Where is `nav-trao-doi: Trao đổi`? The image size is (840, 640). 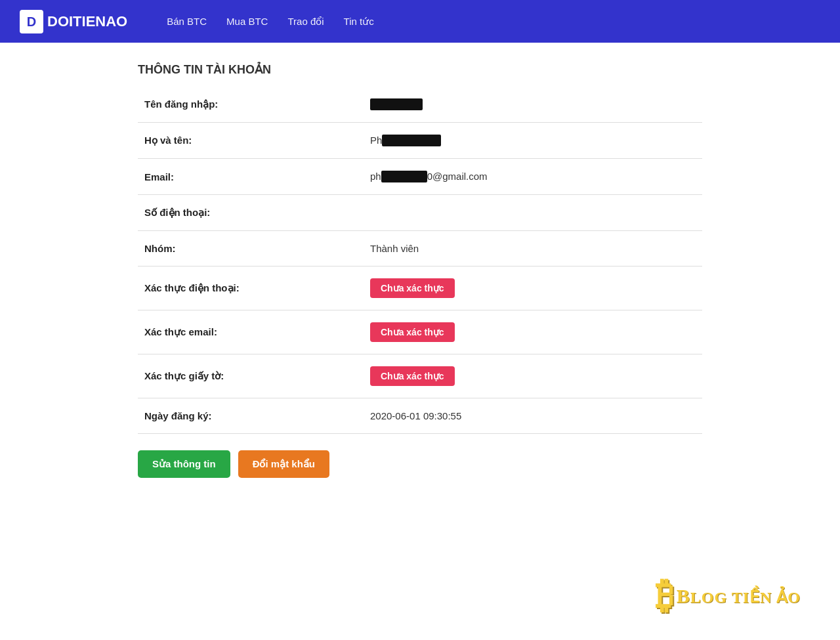 nav-trao-doi: Trao đổi is located at coordinates (306, 22).